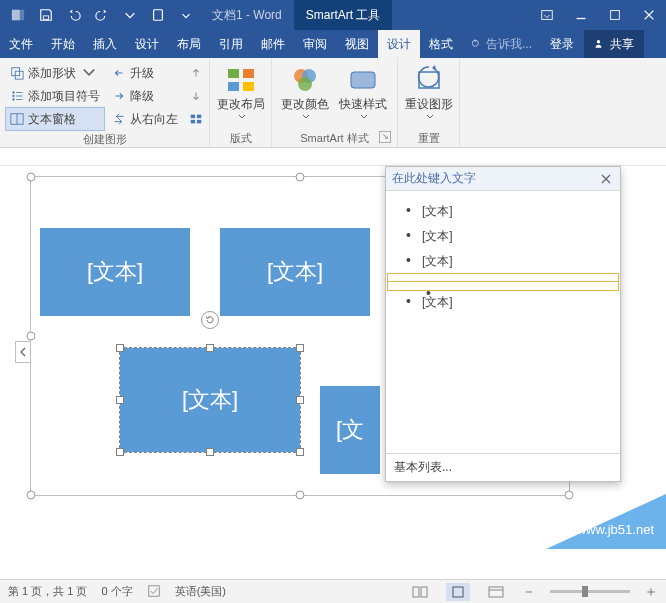  I want to click on tab-insert: 插入, so click(105, 44).